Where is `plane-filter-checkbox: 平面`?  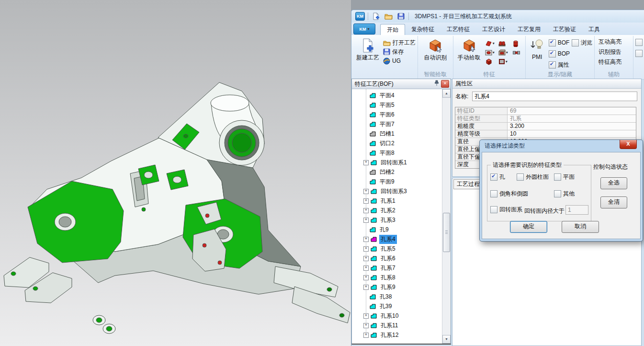 plane-filter-checkbox: 平面 is located at coordinates (564, 177).